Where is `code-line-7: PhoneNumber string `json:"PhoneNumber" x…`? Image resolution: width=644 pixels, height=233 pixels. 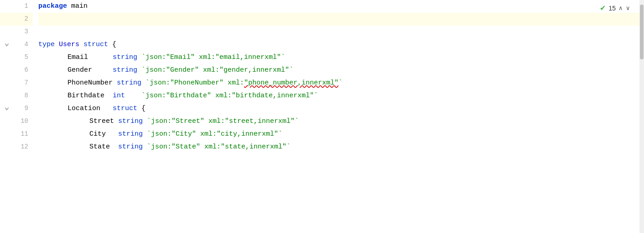
code-line-7: PhoneNumber string `json:"PhoneNumber" x… is located at coordinates (341, 83).